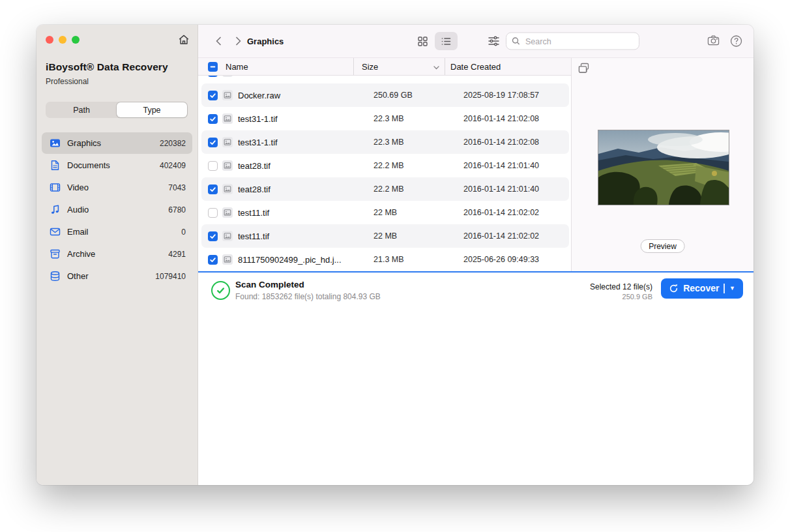 The image size is (790, 532). I want to click on tab-type: Type, so click(152, 110).